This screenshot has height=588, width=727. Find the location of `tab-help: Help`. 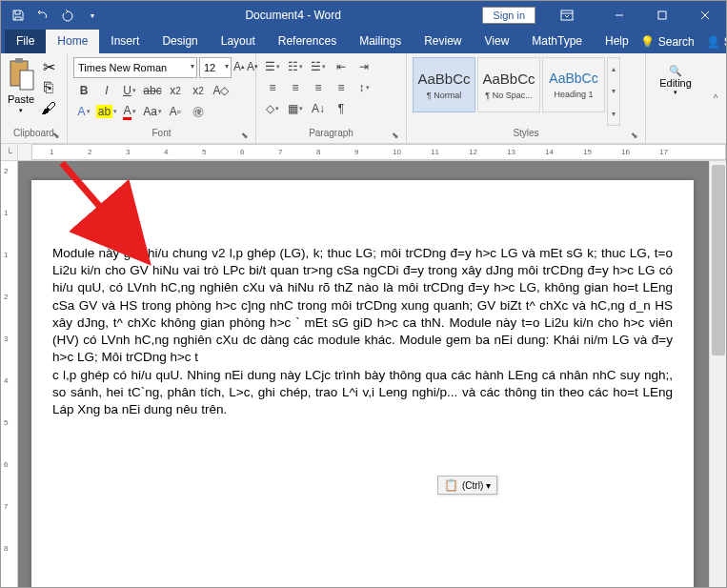

tab-help: Help is located at coordinates (617, 42).